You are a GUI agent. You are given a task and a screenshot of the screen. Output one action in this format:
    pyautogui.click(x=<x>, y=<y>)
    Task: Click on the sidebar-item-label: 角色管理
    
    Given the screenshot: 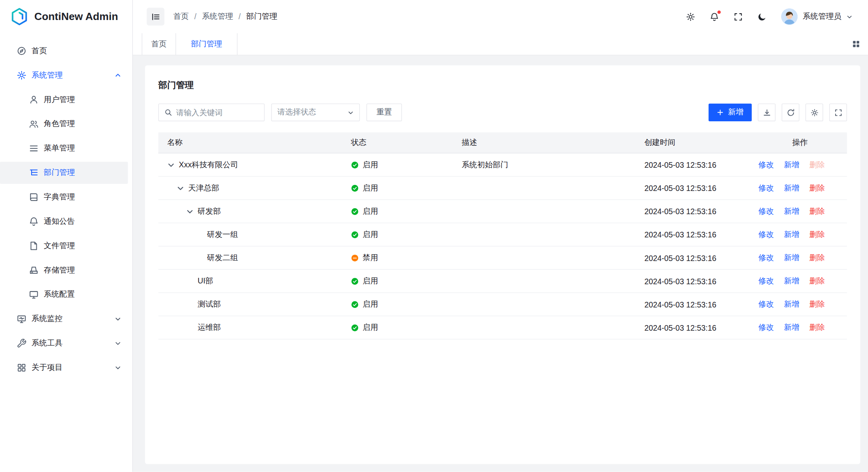 What is the action you would take?
    pyautogui.click(x=59, y=124)
    